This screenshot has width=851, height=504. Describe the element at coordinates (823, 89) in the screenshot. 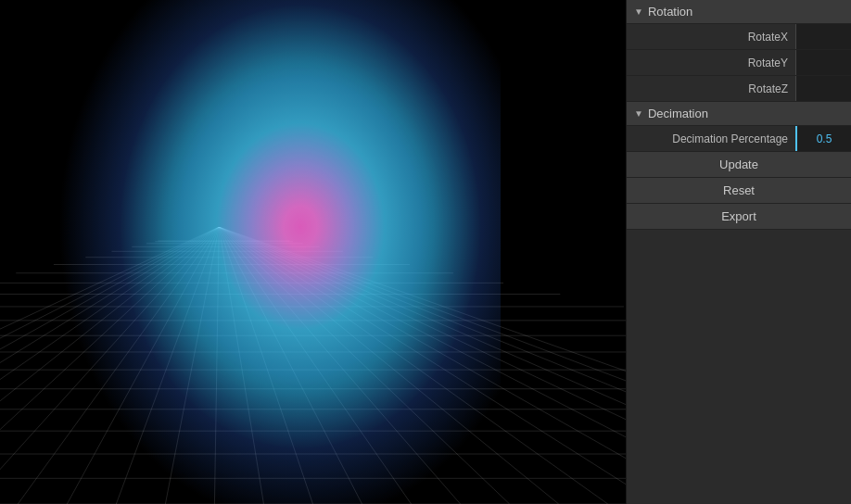

I see `rotate-z-value` at that location.